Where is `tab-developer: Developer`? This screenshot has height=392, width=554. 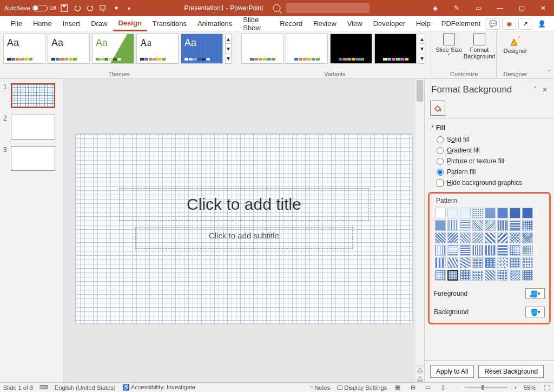 tab-developer: Developer is located at coordinates (390, 24).